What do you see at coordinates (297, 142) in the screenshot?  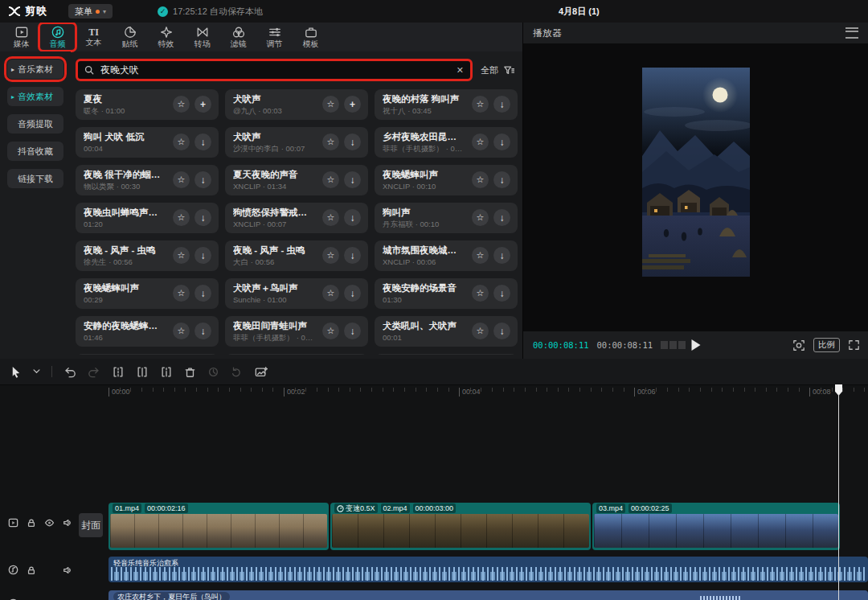 I see `sound-card: 犬吠声 沙漠中的李白 · 00:07 ☆ ↓` at bounding box center [297, 142].